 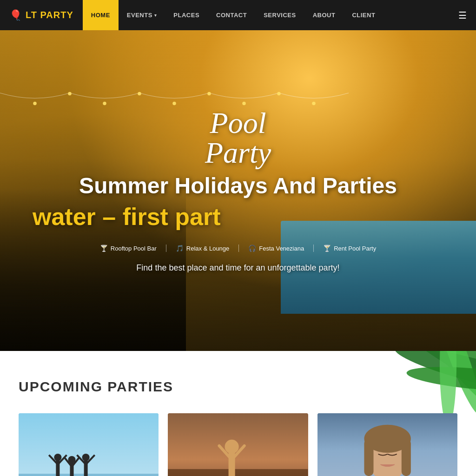 I want to click on navbar: 🎈 LT PARTY HOME EVENTS ▾ PLACES CONTACT …, so click(x=238, y=15).